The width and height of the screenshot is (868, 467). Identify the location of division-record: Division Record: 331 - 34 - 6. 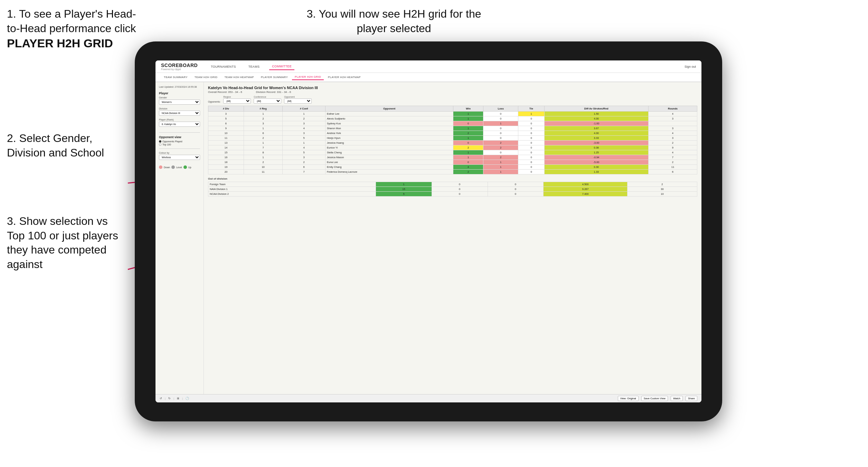
(274, 92).